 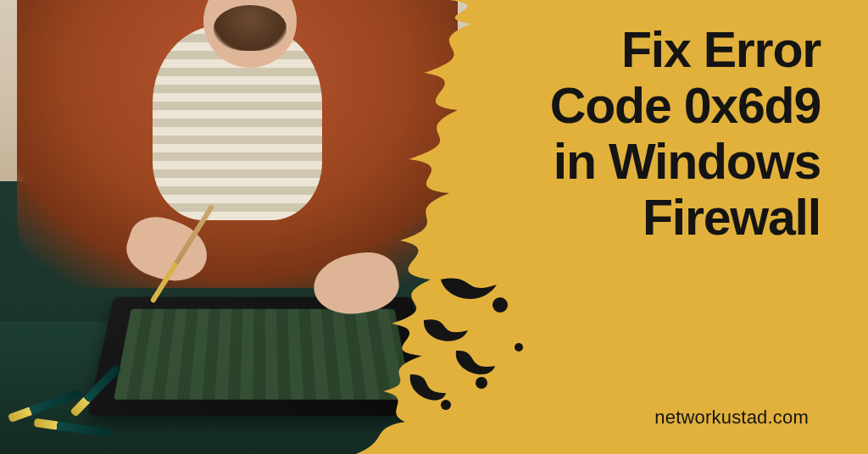 What do you see at coordinates (685, 106) in the screenshot?
I see `headline-line: Code 0x6d9` at bounding box center [685, 106].